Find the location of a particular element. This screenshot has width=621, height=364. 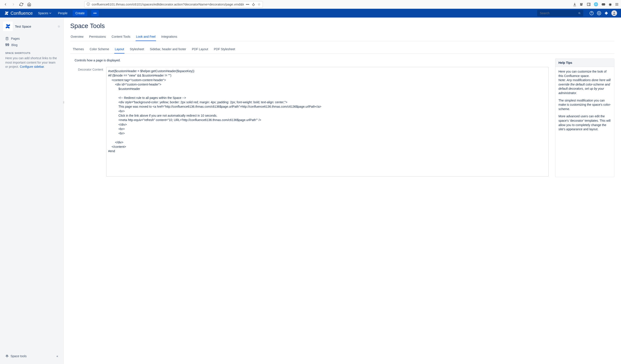

browser-chrome: ⓘ confluence6101.thmas.com/c6101/spaces/… is located at coordinates (310, 4).